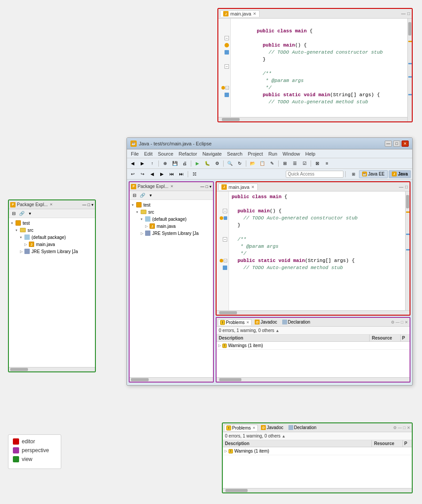 The height and width of the screenshot is (504, 422). Describe the element at coordinates (227, 66) in the screenshot. I see `collapse-icon-2: −` at that location.